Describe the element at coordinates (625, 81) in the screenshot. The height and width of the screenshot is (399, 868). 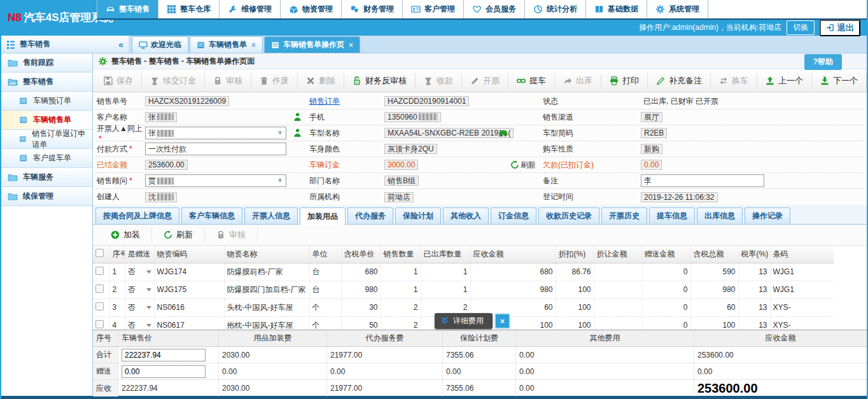
I see `print-button: 打印` at that location.